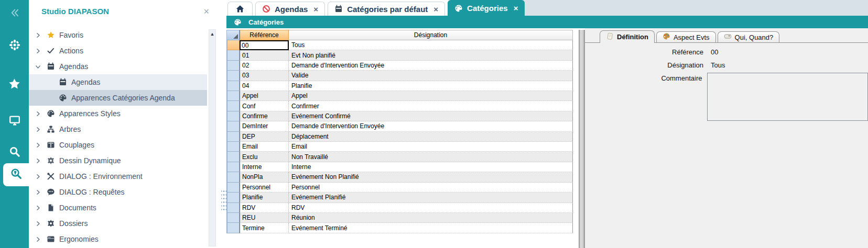 This screenshot has height=248, width=868. Describe the element at coordinates (40, 67) in the screenshot. I see `chevron-down-icon` at that location.